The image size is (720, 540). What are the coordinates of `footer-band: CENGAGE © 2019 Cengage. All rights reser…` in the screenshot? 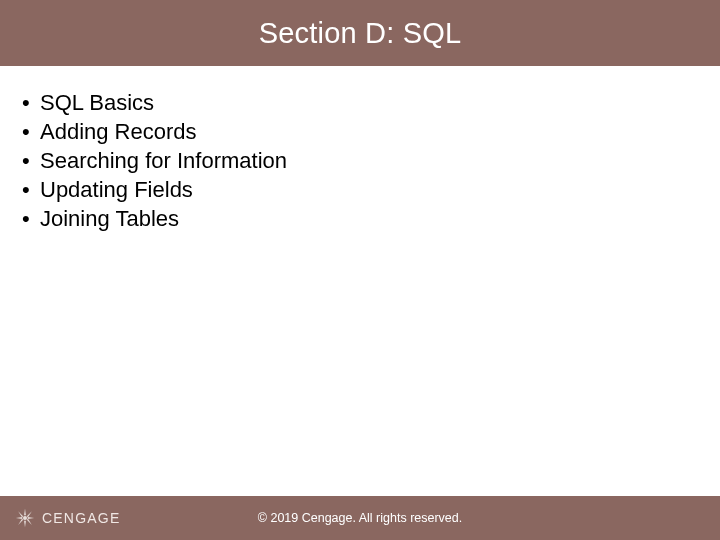 It's located at (360, 518).